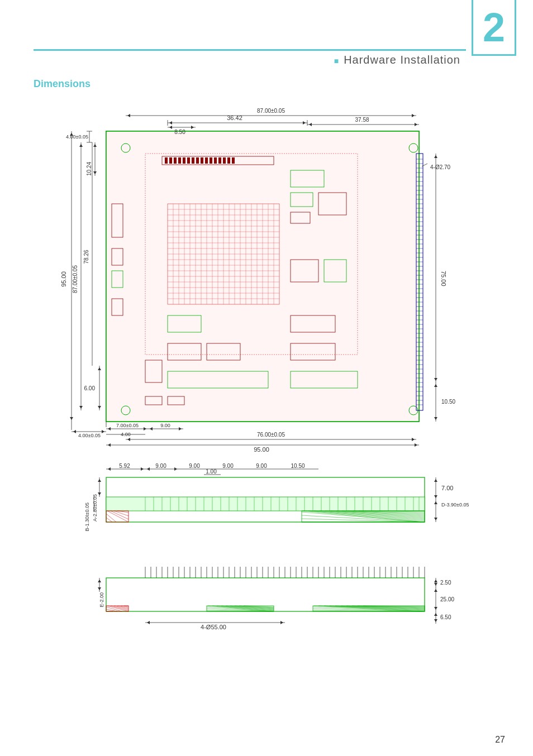 The image size is (533, 756). I want to click on svg-text: 7.00, so click(447, 488).